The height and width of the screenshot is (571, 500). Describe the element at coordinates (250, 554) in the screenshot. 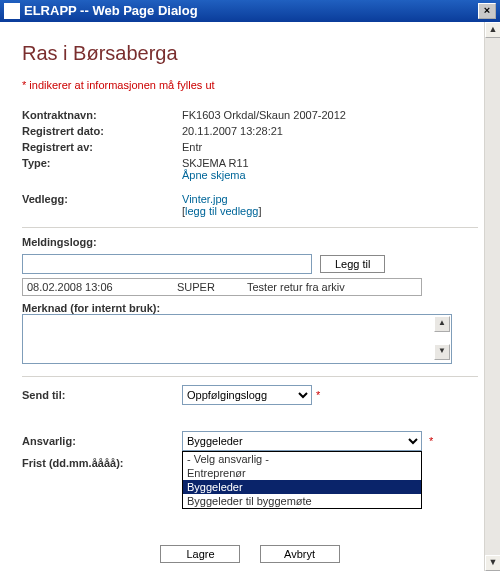

I see `button-row: Lagre Avbryt` at that location.